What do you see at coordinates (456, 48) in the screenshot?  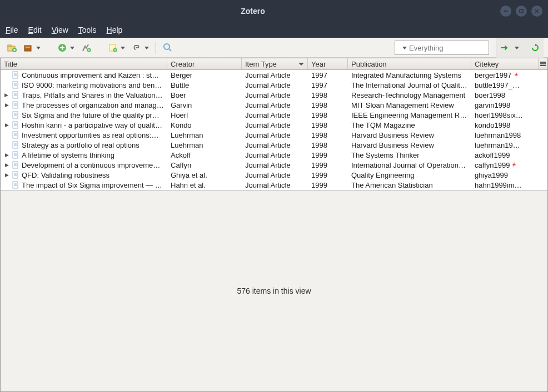 I see `search-input` at bounding box center [456, 48].